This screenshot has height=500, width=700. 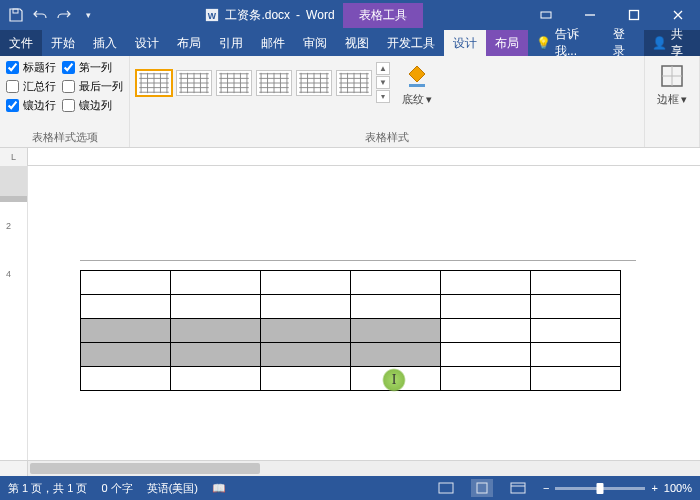 I want to click on checkbox-first-col, so click(x=68, y=68).